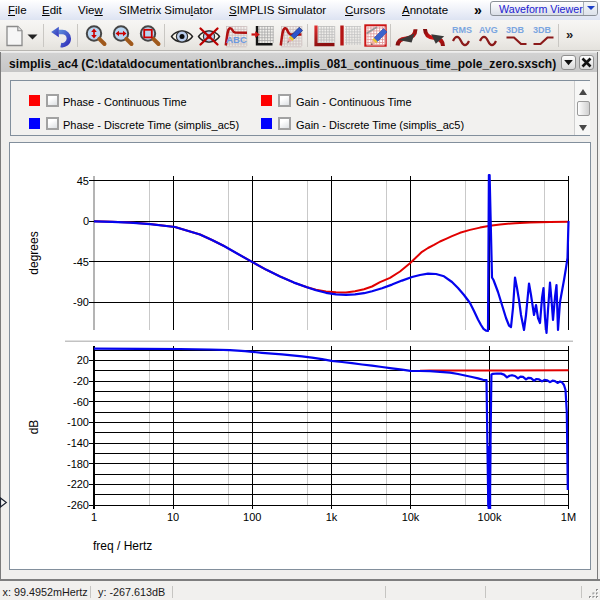 The image size is (600, 600). I want to click on svg-text: 100k, so click(490, 517).